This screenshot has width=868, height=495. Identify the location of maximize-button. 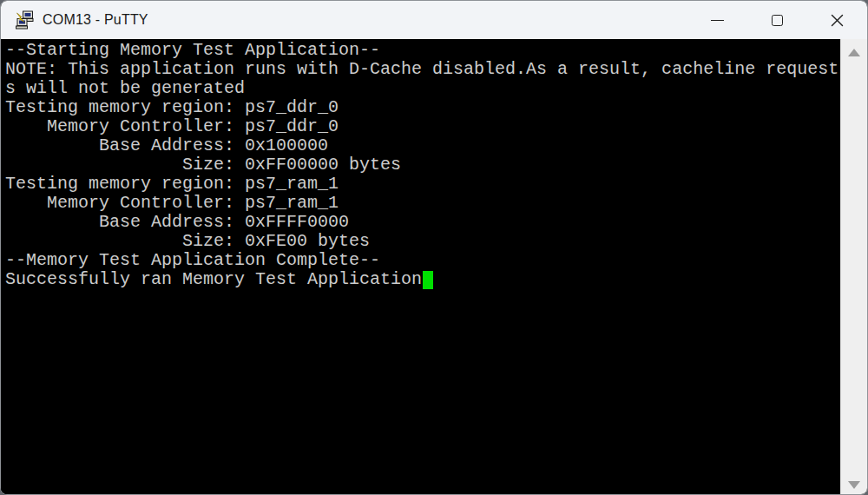
(778, 20).